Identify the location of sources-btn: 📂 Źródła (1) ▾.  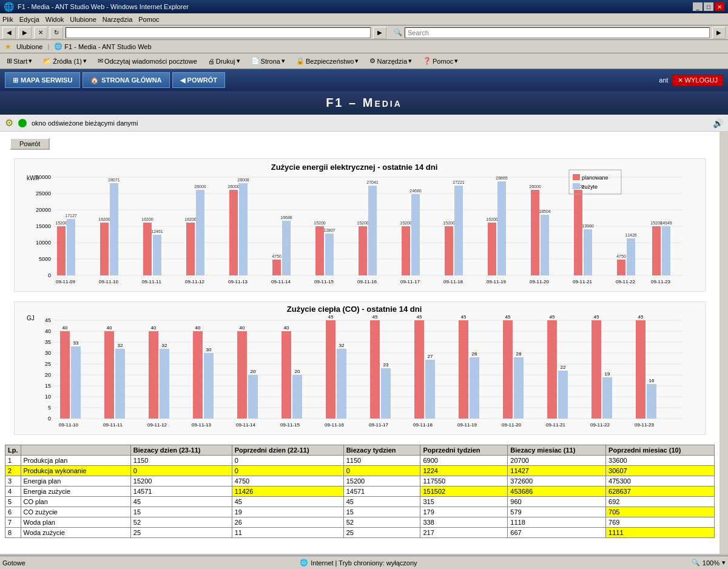
(65, 61).